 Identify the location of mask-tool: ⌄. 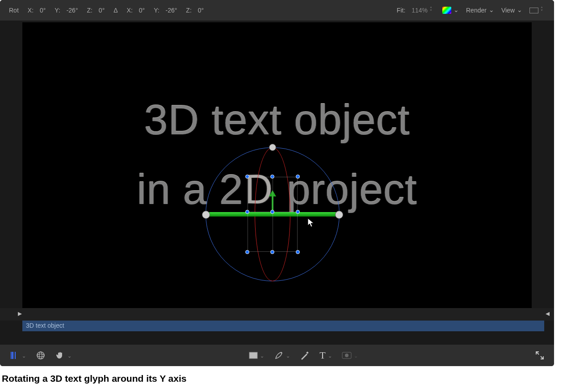
(350, 355).